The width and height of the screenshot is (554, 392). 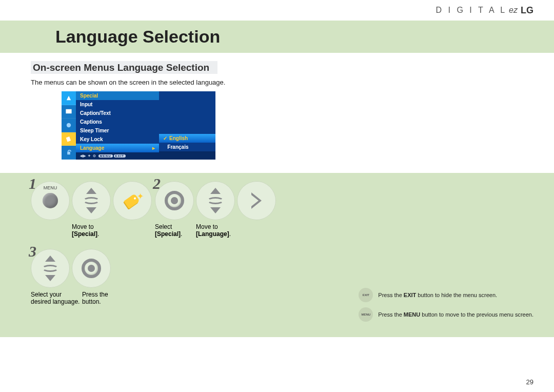 What do you see at coordinates (117, 130) in the screenshot?
I see `osd-item: Sleep Timer` at bounding box center [117, 130].